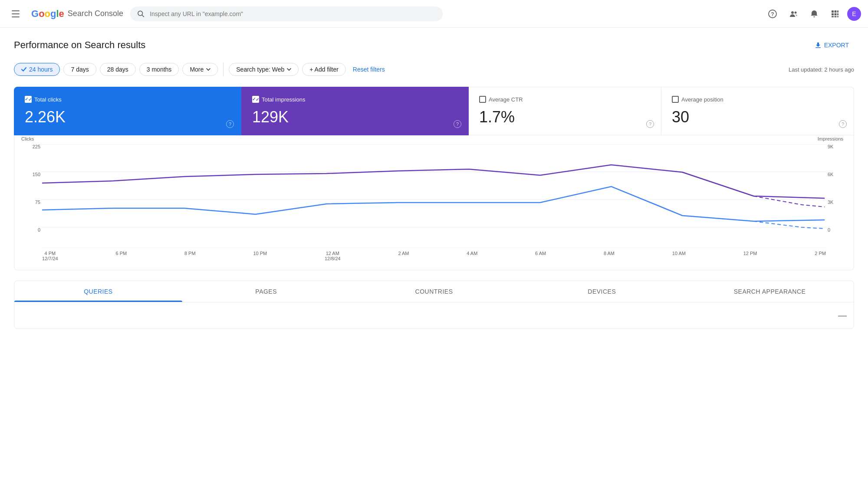 This screenshot has width=868, height=488. What do you see at coordinates (434, 14) in the screenshot?
I see `header: Google Search Console ?` at bounding box center [434, 14].